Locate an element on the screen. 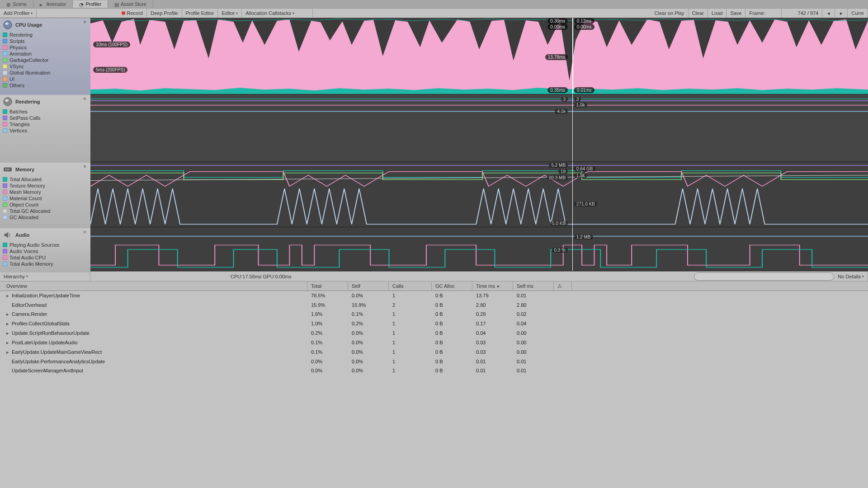 This screenshot has width=868, height=488. table-row: ▸EarlyUpdate.UpdateMainGameViewRect0.1%0… is located at coordinates (434, 352).